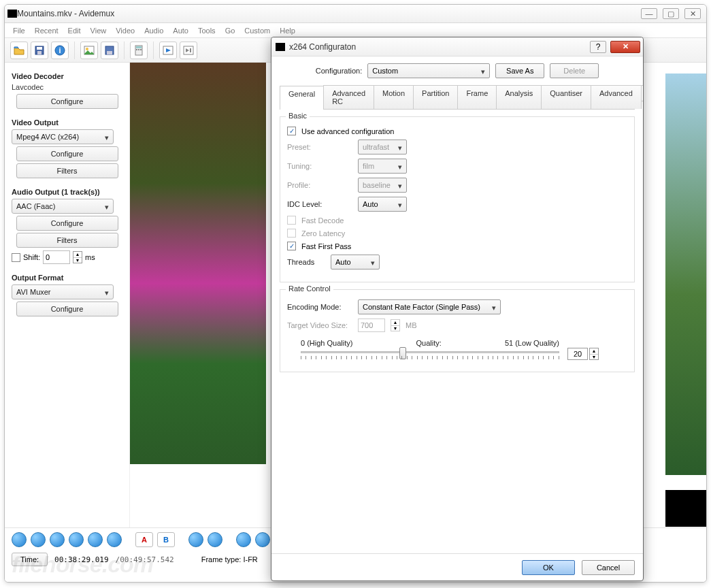 The image size is (711, 588). I want to click on svg-text: i, so click(60, 50).